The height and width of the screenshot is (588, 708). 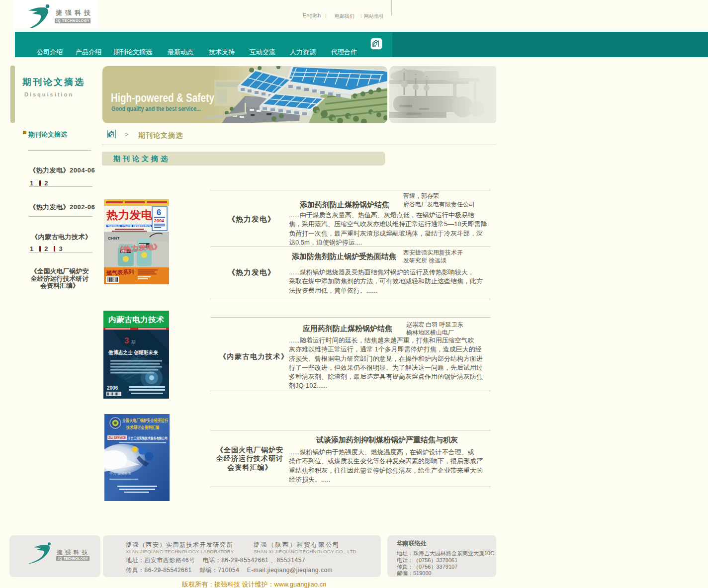 What do you see at coordinates (133, 353) in the screenshot?
I see `svg-text: 做博志之士 创精彩未来` at bounding box center [133, 353].